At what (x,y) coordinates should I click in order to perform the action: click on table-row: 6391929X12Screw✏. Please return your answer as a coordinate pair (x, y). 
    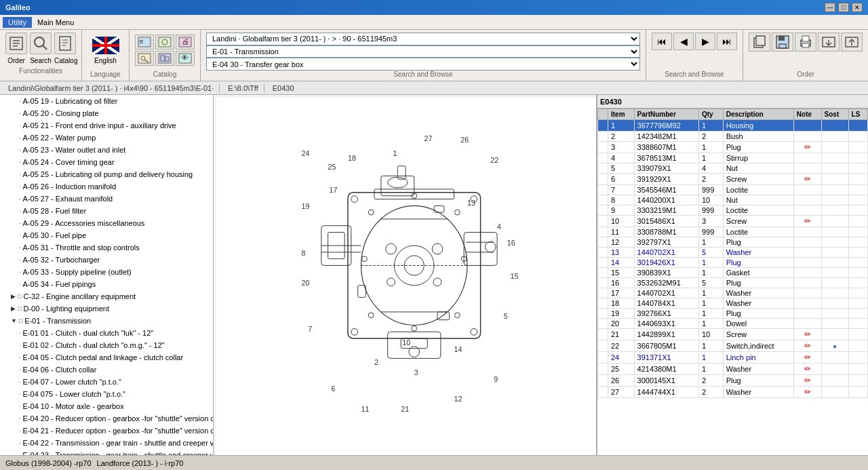
    Looking at the image, I should click on (733, 179).